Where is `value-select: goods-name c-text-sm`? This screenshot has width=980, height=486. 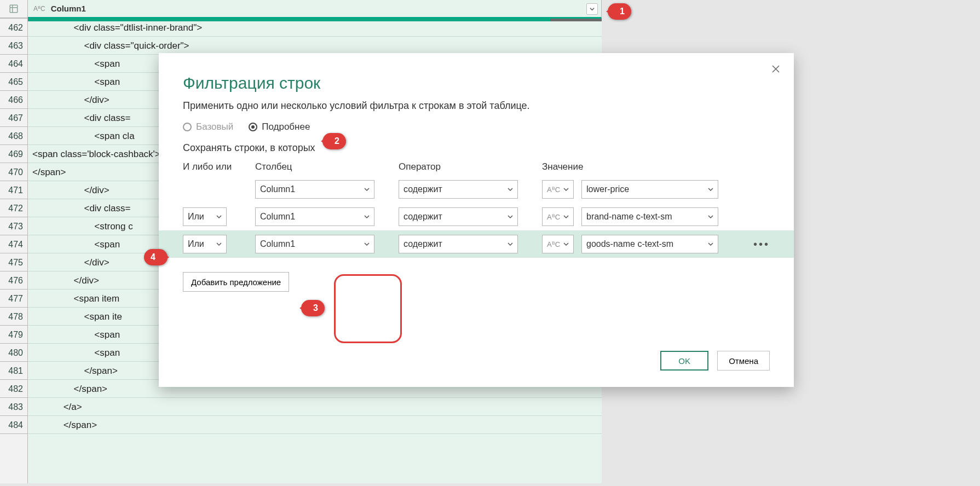 value-select: goods-name c-text-sm is located at coordinates (650, 244).